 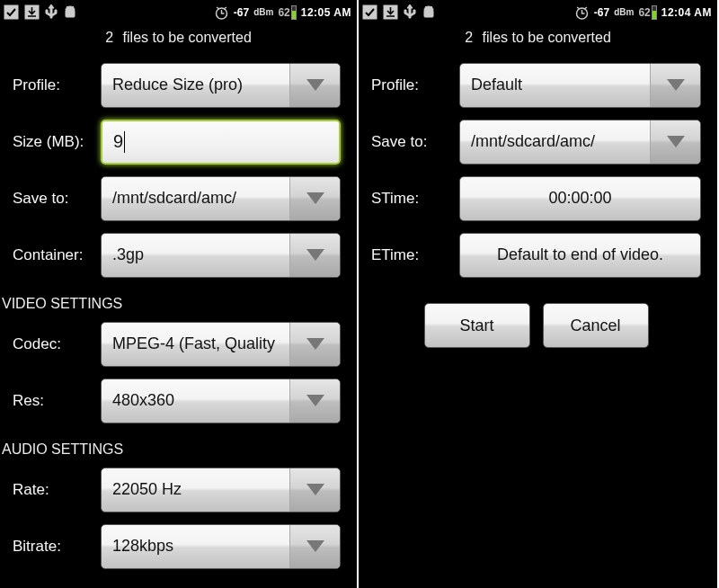 I want to click on cancel-label: Cancel, so click(x=595, y=325).